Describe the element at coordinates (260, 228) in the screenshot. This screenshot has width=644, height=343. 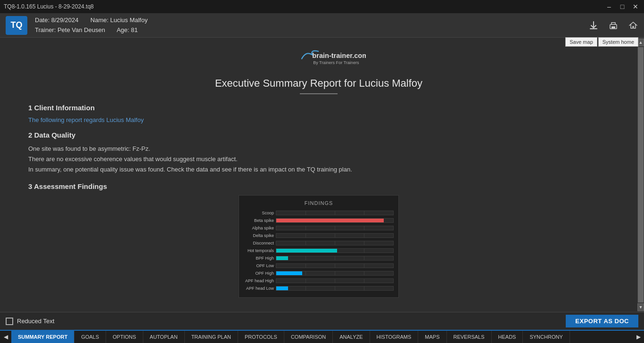
I see `chart-row-label: Alpha spike` at that location.